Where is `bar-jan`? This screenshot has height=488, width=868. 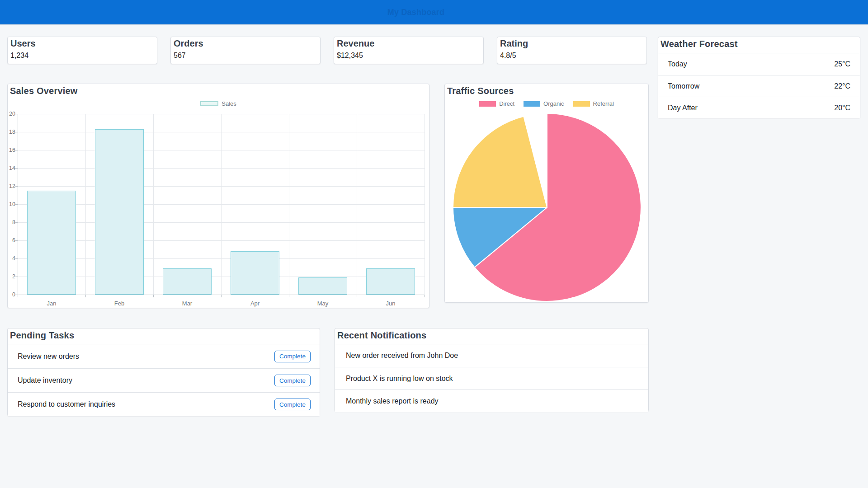 bar-jan is located at coordinates (52, 243).